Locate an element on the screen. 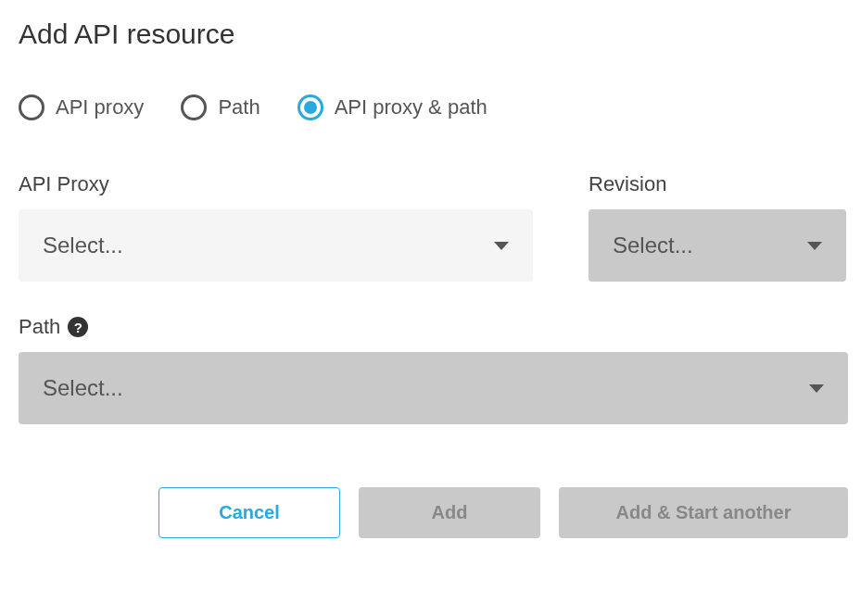 This screenshot has height=616, width=861. radio-api-proxy-and-path: API proxy & path is located at coordinates (393, 107).